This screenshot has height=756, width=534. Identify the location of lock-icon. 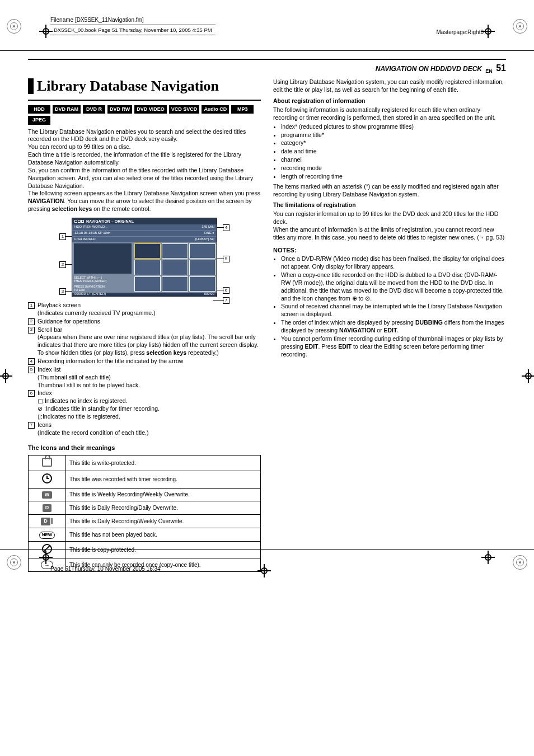
(47, 462).